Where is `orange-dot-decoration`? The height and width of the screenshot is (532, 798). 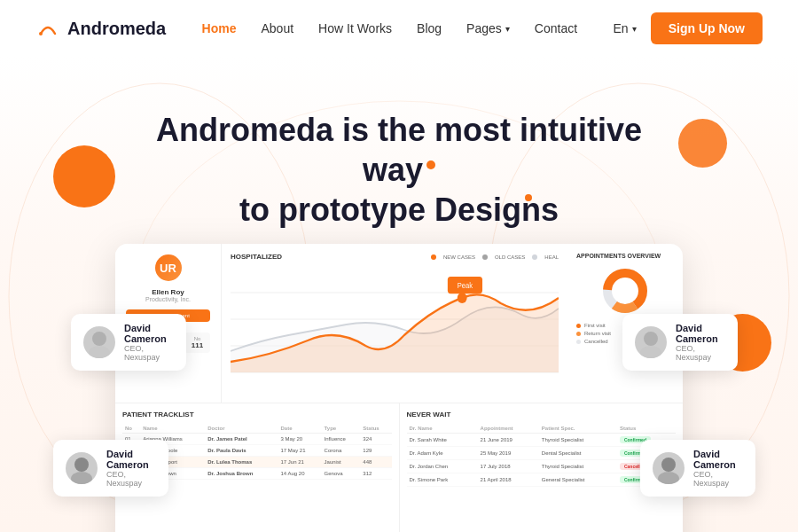 orange-dot-decoration is located at coordinates (431, 165).